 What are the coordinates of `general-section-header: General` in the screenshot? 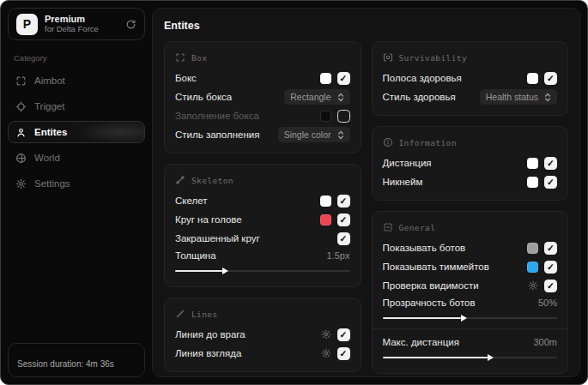 It's located at (470, 227).